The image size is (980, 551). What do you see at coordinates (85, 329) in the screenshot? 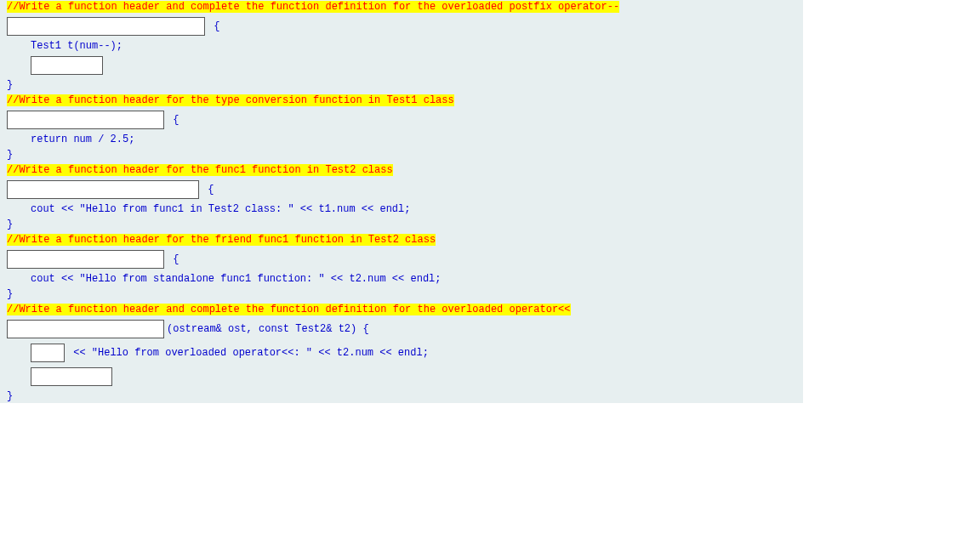
I see `input-block5-header` at bounding box center [85, 329].